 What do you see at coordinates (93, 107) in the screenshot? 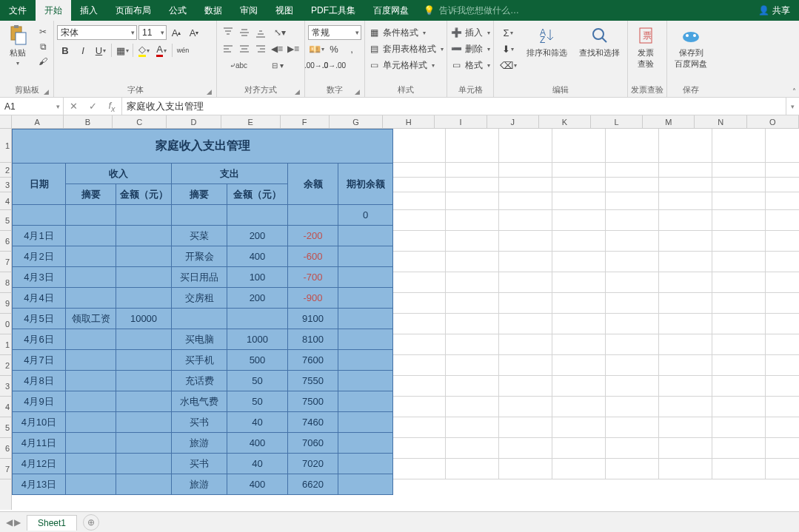
I see `confirm-formula-button: ✓` at bounding box center [93, 107].